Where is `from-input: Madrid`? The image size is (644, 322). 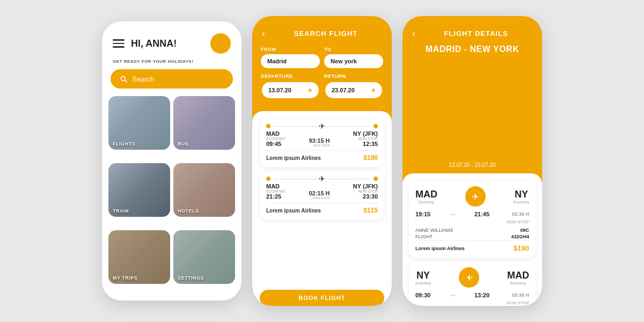
from-input: Madrid is located at coordinates (290, 61).